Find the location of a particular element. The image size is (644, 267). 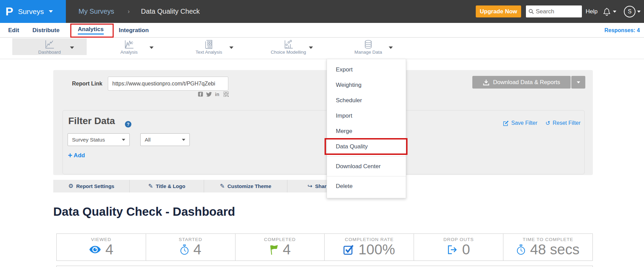

survey-status-select: Survey Status is located at coordinates (99, 139).